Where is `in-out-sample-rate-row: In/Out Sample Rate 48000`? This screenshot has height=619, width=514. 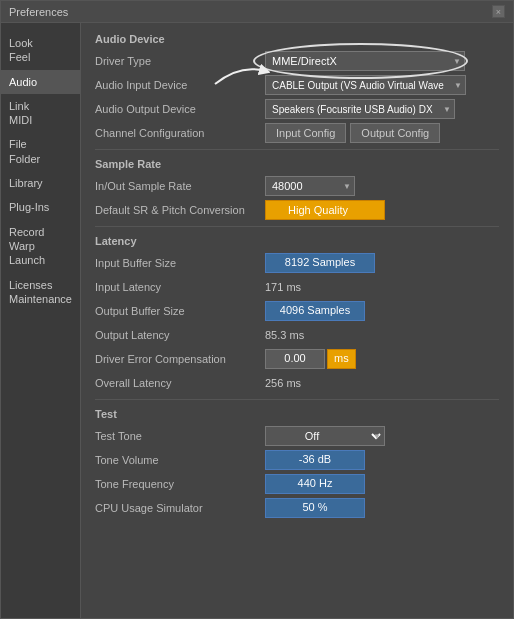
in-out-sample-rate-row: In/Out Sample Rate 48000 is located at coordinates (297, 186).